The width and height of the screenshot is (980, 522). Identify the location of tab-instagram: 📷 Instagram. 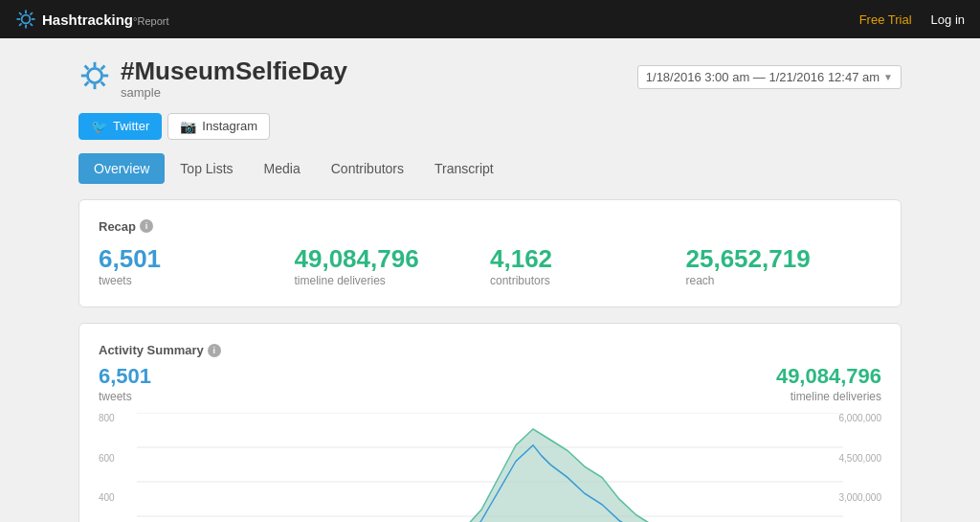
(218, 126).